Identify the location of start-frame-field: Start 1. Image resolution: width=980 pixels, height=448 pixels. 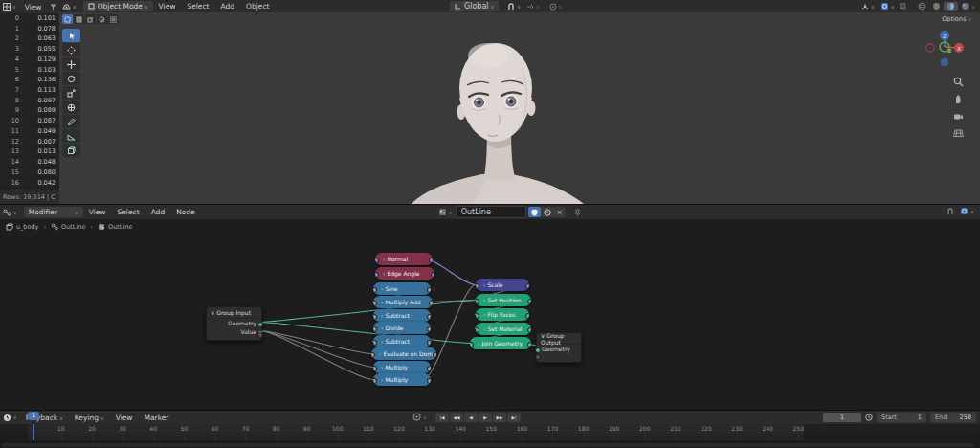
(902, 417).